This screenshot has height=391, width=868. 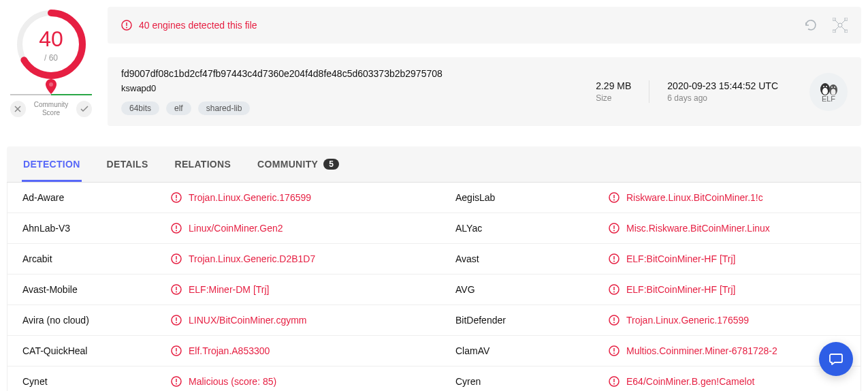 I want to click on engine-name: AhnLab-V3, so click(x=97, y=228).